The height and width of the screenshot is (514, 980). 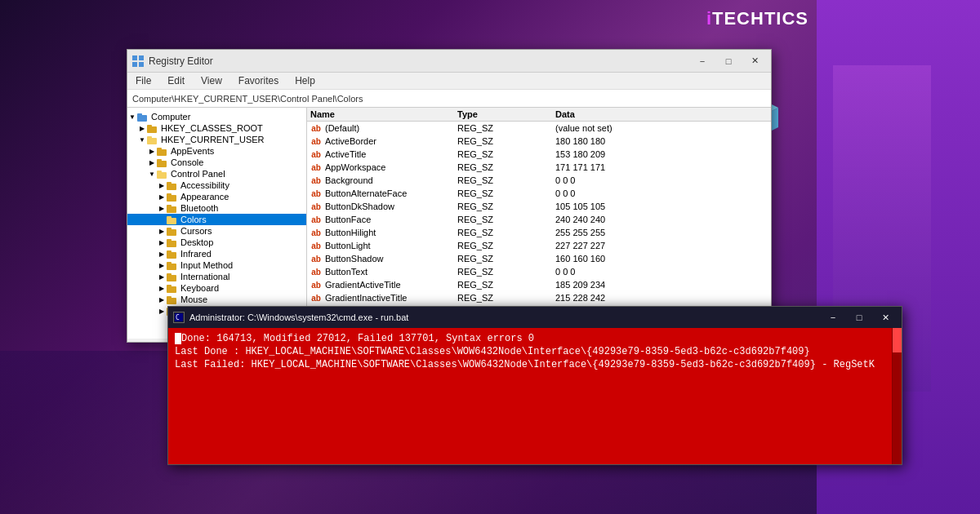 What do you see at coordinates (217, 197) in the screenshot?
I see `tree-appearance: ▶ Appearance` at bounding box center [217, 197].